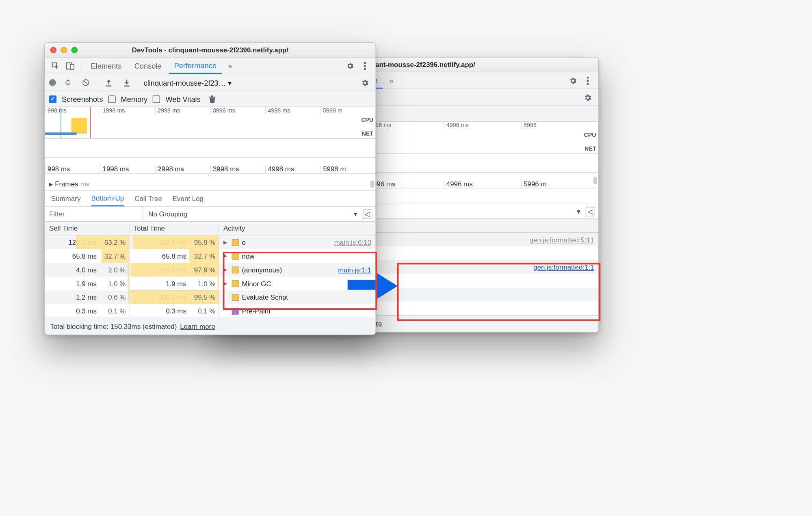  What do you see at coordinates (66, 199) in the screenshot?
I see `tab-summary: Summary` at bounding box center [66, 199].